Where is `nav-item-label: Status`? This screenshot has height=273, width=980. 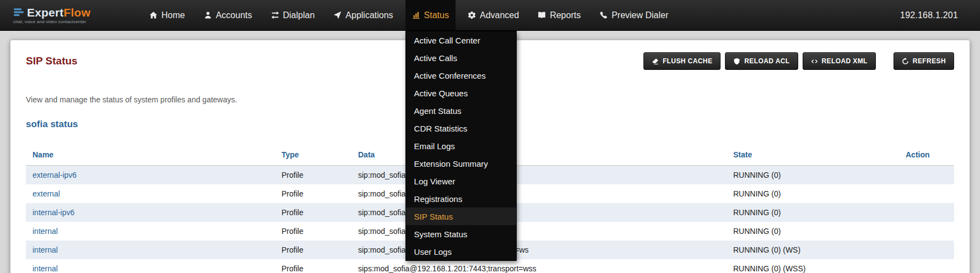 nav-item-label: Status is located at coordinates (436, 15).